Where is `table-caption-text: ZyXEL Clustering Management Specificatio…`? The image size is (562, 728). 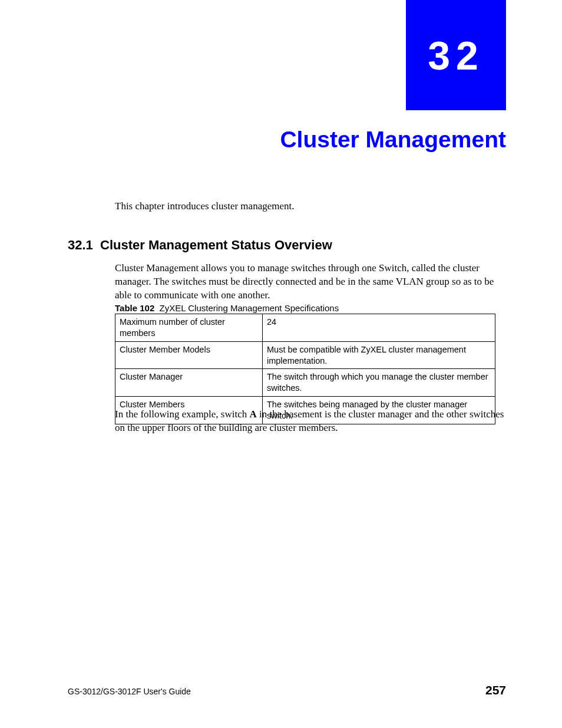
table-caption-text: ZyXEL Clustering Management Specificatio… is located at coordinates (250, 308).